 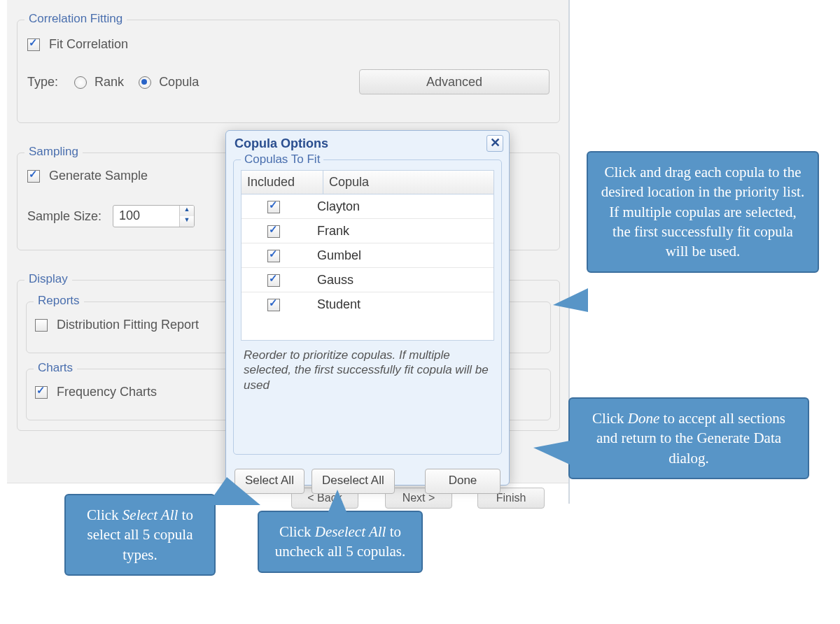 What do you see at coordinates (88, 176) in the screenshot?
I see `generate-sample-row: Generate Sample` at bounding box center [88, 176].